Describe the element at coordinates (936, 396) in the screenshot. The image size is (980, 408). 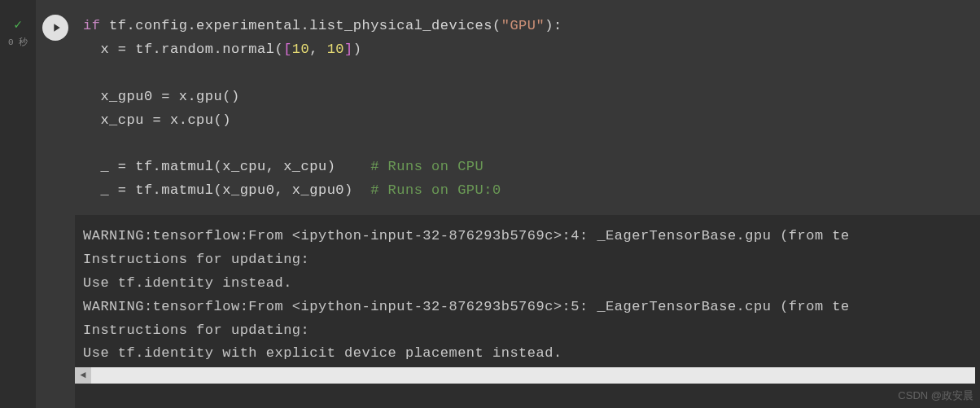
I see `watermark: CSDN @政安晨` at that location.